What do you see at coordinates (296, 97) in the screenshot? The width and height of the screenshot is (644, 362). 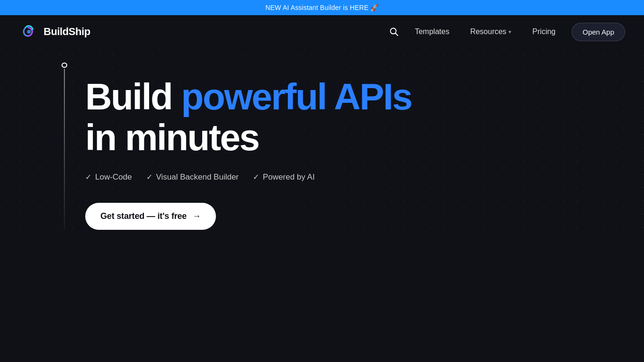 I see `title-powerful-apis: powerful APIs` at bounding box center [296, 97].